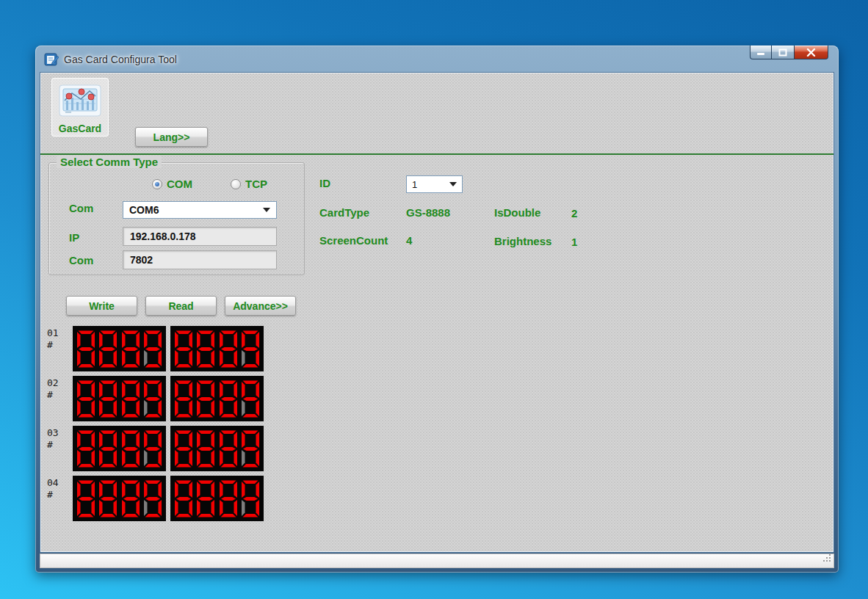 The width and height of the screenshot is (868, 599). Describe the element at coordinates (517, 213) in the screenshot. I see `isdouble-label: IsDouble` at that location.